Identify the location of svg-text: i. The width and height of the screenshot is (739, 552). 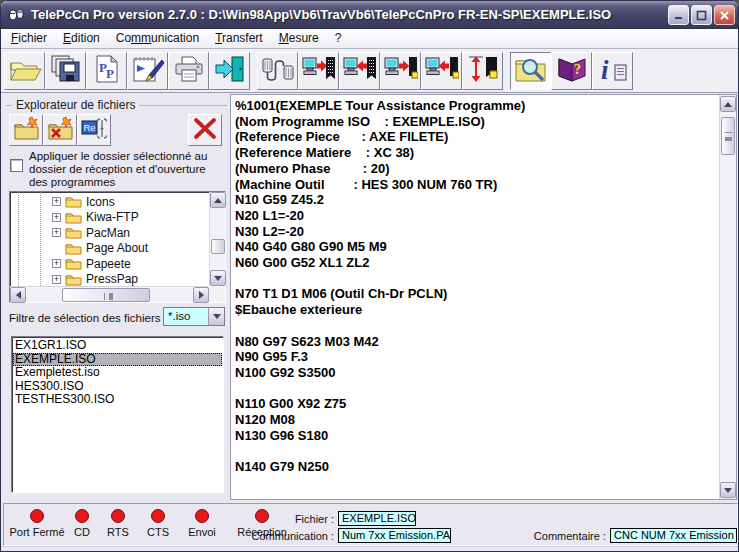
(605, 69).